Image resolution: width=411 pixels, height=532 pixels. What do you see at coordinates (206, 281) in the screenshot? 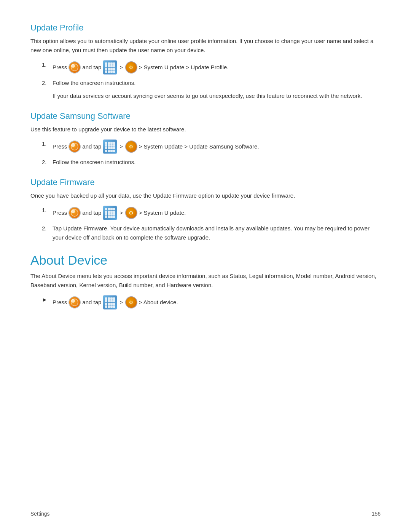
I see `about-device-desc: The About Device menu lets you access im…` at bounding box center [206, 281].